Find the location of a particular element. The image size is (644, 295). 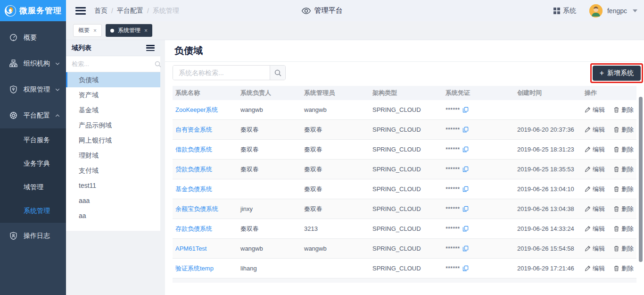

tab-overview: 概要 × is located at coordinates (88, 30).